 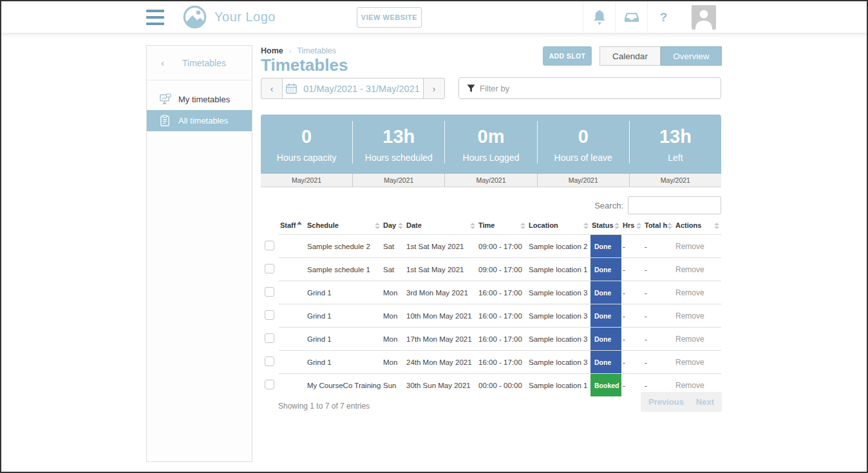 What do you see at coordinates (491, 137) in the screenshot?
I see `stat-value: 0m` at bounding box center [491, 137].